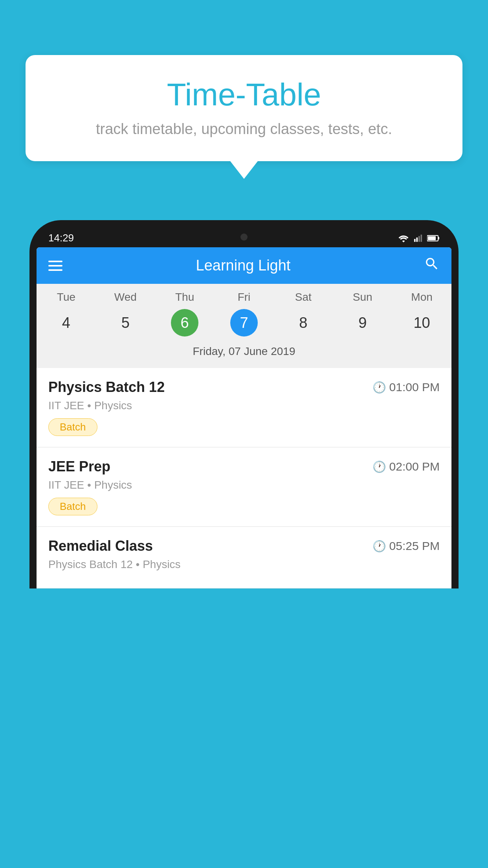  Describe the element at coordinates (244, 323) in the screenshot. I see `day-number: 7` at that location.